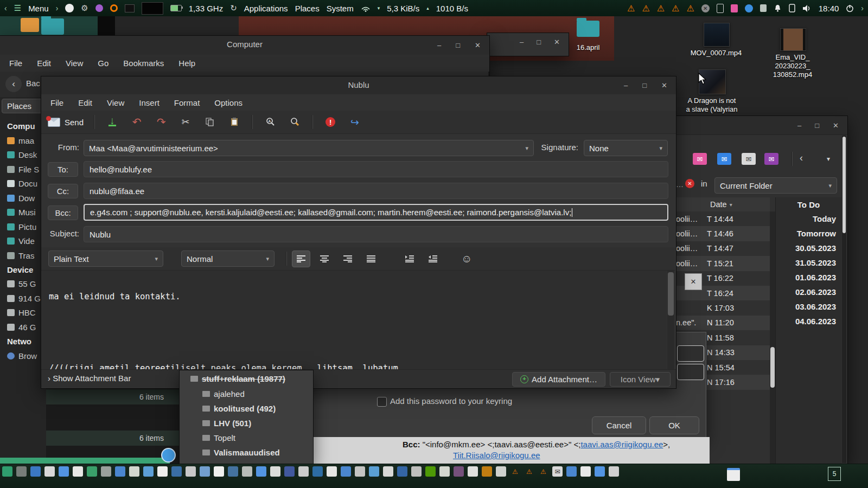  What do you see at coordinates (53, 27) in the screenshot?
I see `desktop-folder-icon` at bounding box center [53, 27].